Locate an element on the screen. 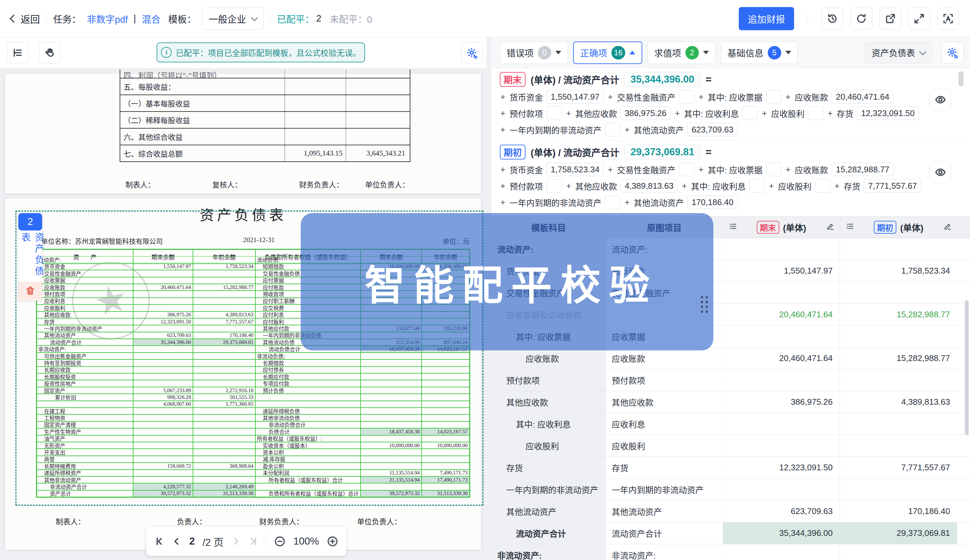 The width and height of the screenshot is (970, 560). tab-错误项: 错误项0 is located at coordinates (534, 53).